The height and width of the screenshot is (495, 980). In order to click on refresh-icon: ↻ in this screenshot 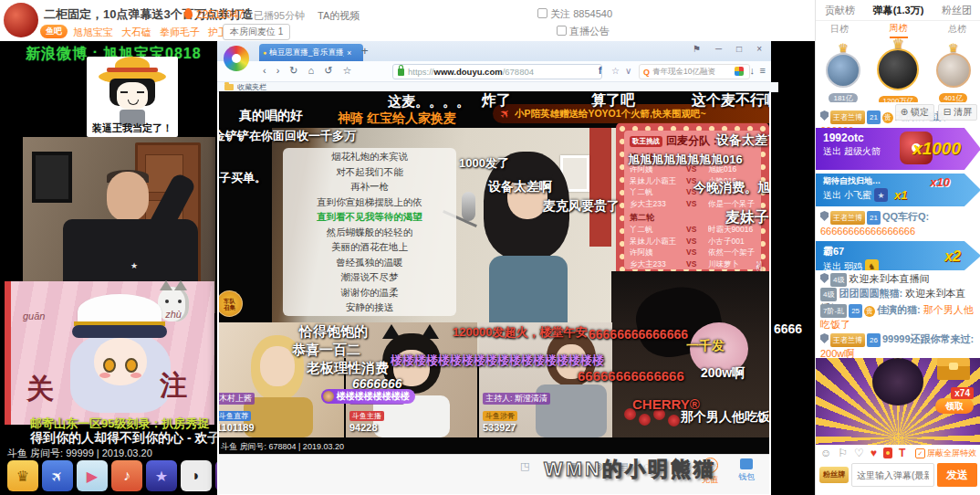, I will do `click(294, 71)`.